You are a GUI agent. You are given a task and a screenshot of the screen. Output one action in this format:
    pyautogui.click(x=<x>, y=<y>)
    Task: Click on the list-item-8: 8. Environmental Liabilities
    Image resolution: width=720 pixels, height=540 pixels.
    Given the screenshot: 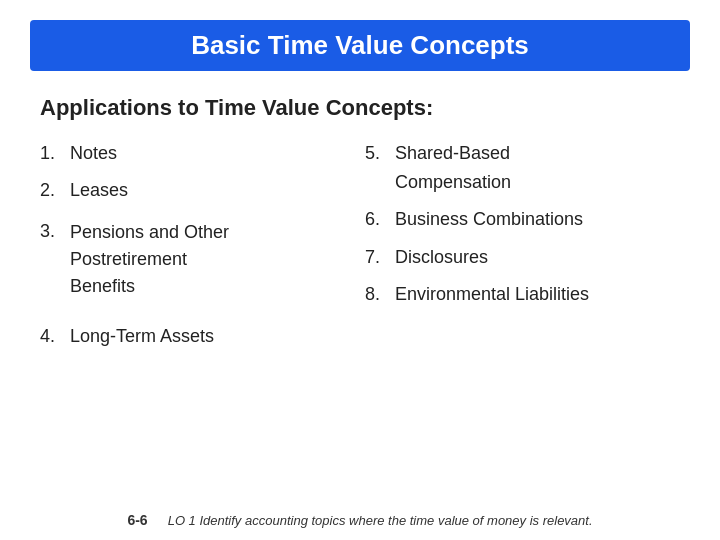 What is the action you would take?
    pyautogui.click(x=528, y=294)
    